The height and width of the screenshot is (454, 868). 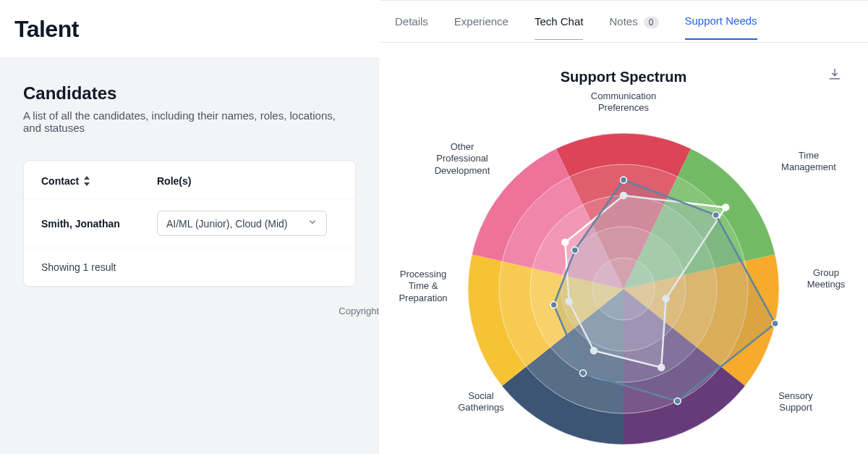 What do you see at coordinates (87, 181) in the screenshot?
I see `sort-icon` at bounding box center [87, 181].